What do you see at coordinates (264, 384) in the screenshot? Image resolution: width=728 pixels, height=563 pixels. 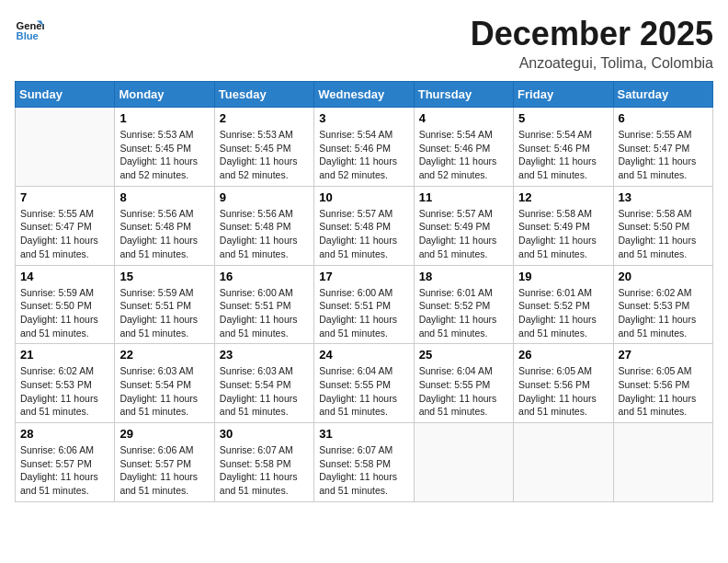 I see `calendar-cell: 23Sunrise: 6:03 AMSunset: 5:54 PMDayligh…` at bounding box center [264, 384].